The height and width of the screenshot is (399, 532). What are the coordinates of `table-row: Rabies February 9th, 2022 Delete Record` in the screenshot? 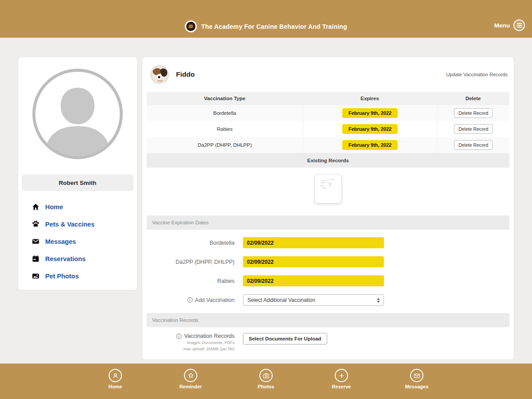 It's located at (328, 129).